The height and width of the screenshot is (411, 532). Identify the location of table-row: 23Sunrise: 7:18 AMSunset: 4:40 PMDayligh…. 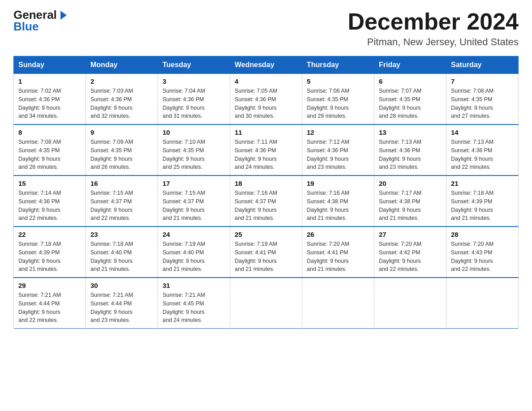
(122, 252).